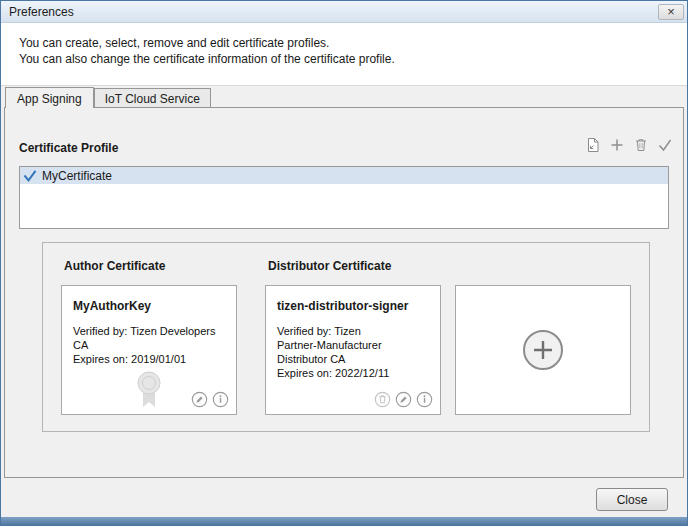 The width and height of the screenshot is (688, 526). I want to click on certificate-ribbon-icon, so click(149, 390).